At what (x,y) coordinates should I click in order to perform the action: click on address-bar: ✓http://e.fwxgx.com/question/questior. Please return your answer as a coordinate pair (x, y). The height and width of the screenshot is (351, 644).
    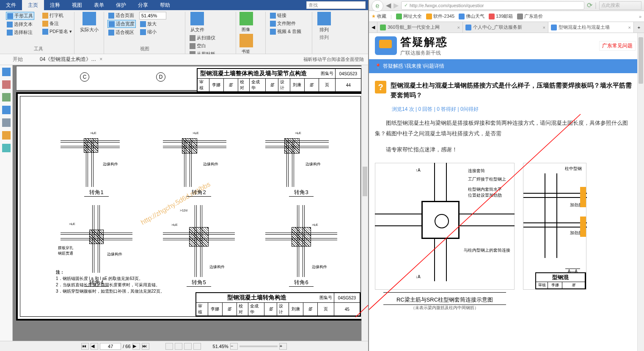
    Looking at the image, I should click on (493, 5).